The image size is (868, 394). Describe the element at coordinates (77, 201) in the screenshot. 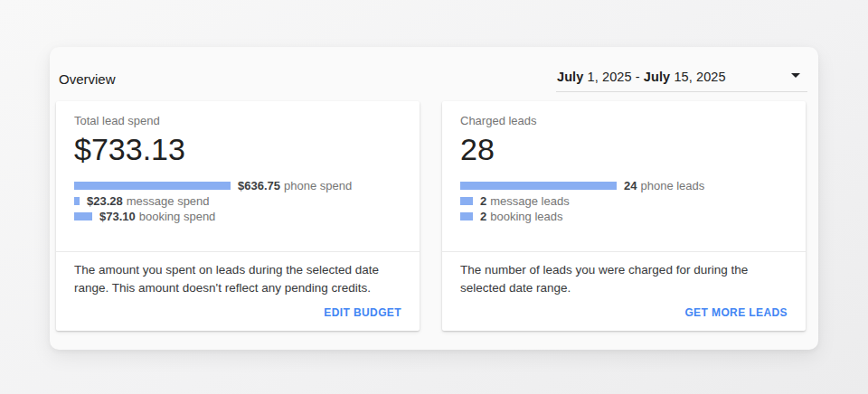

I see `message-spend-bar` at that location.